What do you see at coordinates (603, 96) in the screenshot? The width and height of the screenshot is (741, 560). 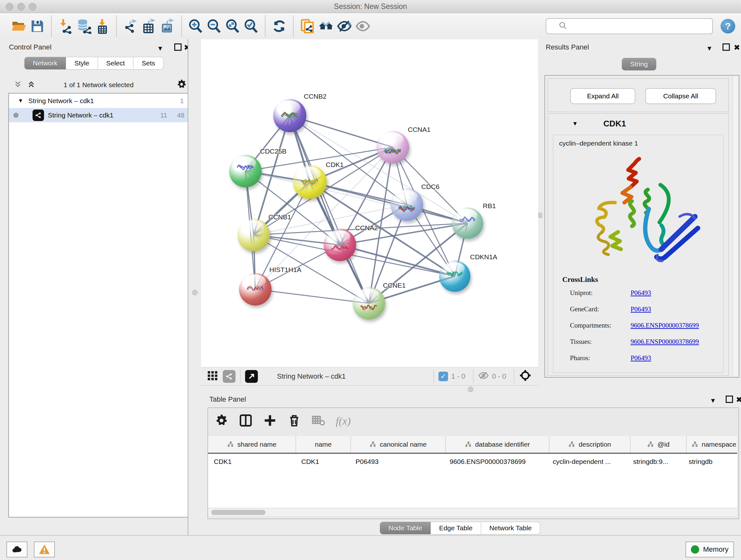 I see `expand-all-button: Expand All` at bounding box center [603, 96].